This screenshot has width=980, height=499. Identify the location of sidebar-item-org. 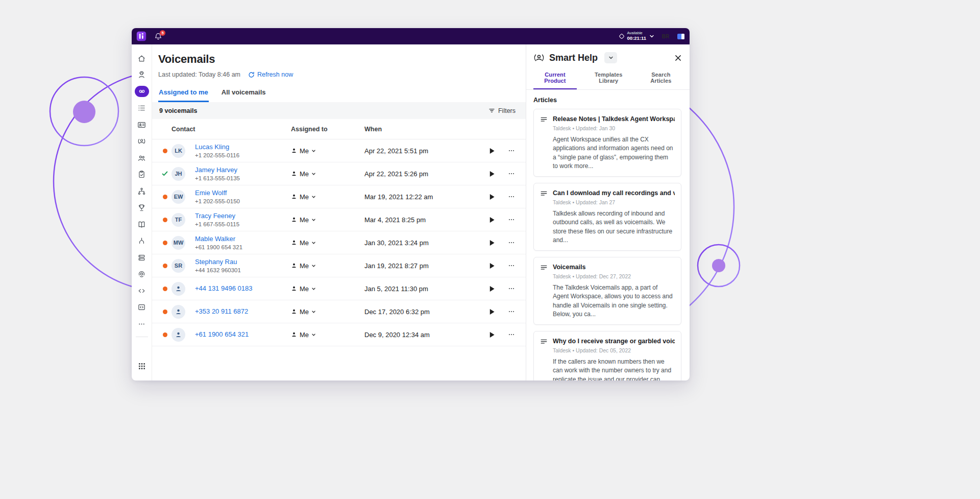
(142, 191).